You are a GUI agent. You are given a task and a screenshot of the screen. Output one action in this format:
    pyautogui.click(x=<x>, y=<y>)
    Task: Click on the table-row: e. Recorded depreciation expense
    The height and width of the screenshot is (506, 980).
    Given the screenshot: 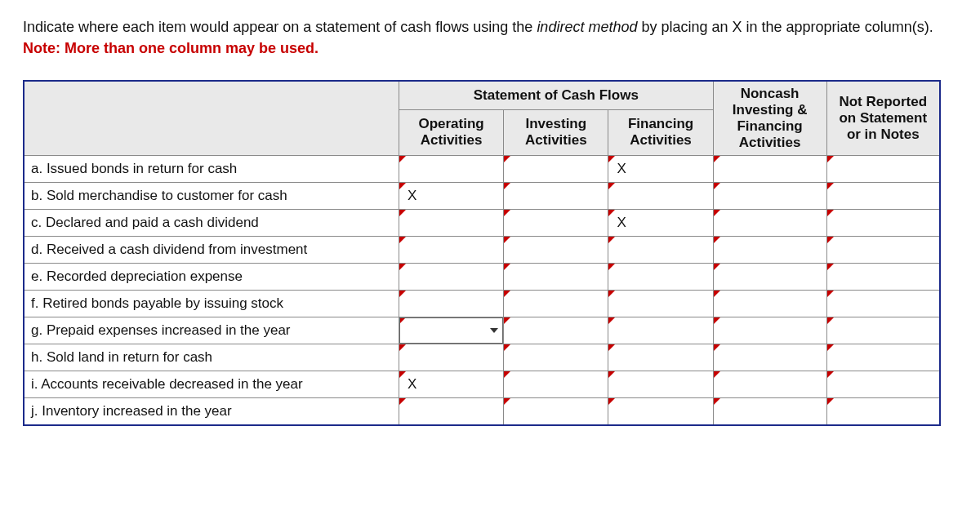 What is the action you would take?
    pyautogui.click(x=482, y=277)
    